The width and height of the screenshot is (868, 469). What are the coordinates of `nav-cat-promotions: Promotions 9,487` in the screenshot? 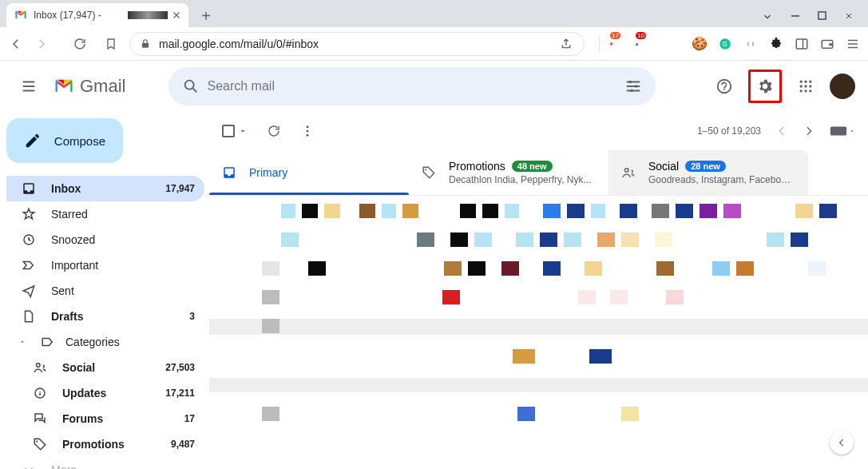 It's located at (105, 444).